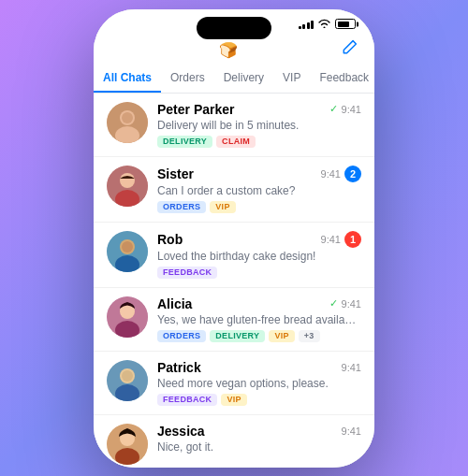  I want to click on chat-content-alicia: Alicia✓9:41Yes, we have gluten-free brea…, so click(259, 320).